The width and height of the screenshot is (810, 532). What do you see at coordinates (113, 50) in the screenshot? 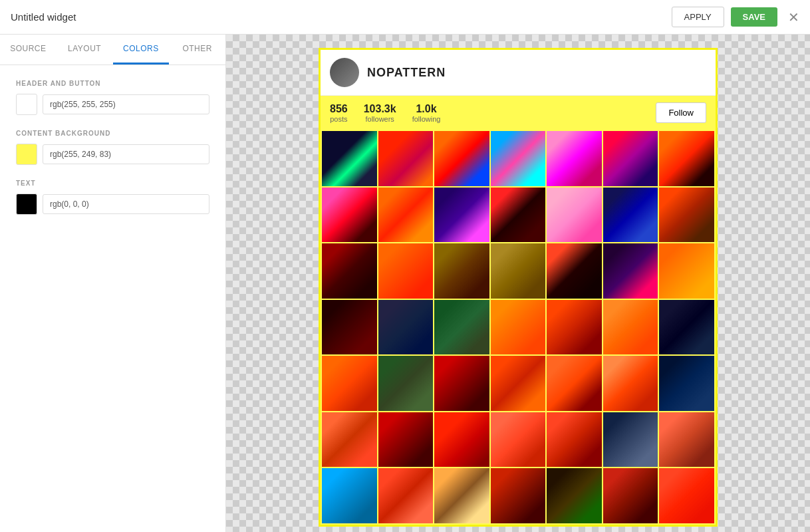
I see `sidebar-tabs: SOURCE LAYOUT COLORS OTHER` at bounding box center [113, 50].